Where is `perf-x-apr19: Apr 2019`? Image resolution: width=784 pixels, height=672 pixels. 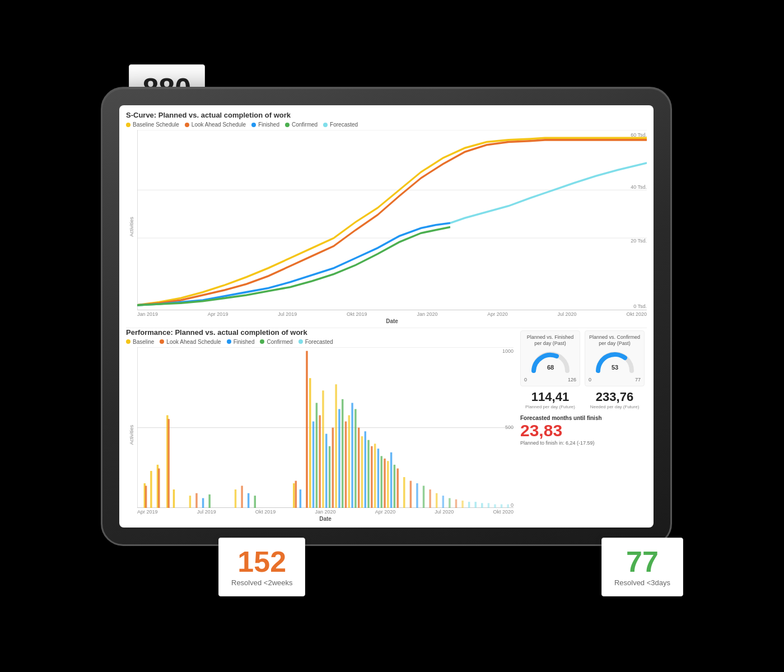 perf-x-apr19: Apr 2019 is located at coordinates (148, 512).